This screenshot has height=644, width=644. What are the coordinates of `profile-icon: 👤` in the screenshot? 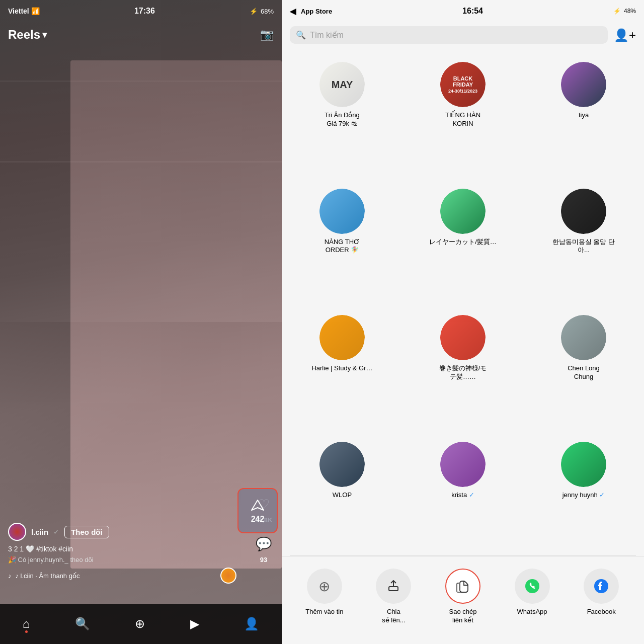 It's located at (252, 624).